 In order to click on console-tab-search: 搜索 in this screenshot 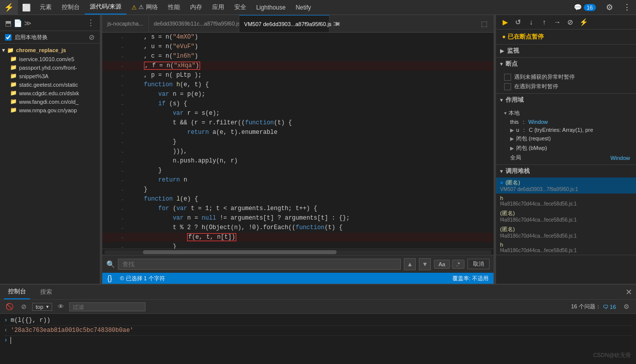, I will do `click(46, 292)`.